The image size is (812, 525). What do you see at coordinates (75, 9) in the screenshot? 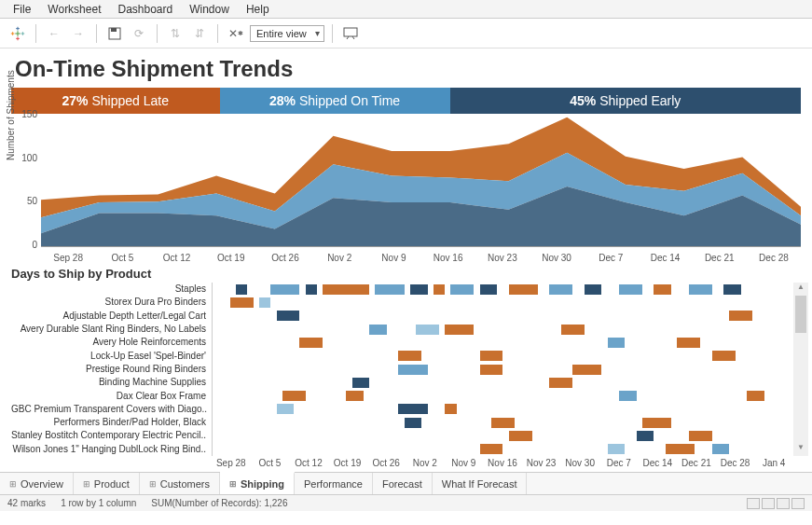
I see `menu-worksheet: Worksheet` at bounding box center [75, 9].